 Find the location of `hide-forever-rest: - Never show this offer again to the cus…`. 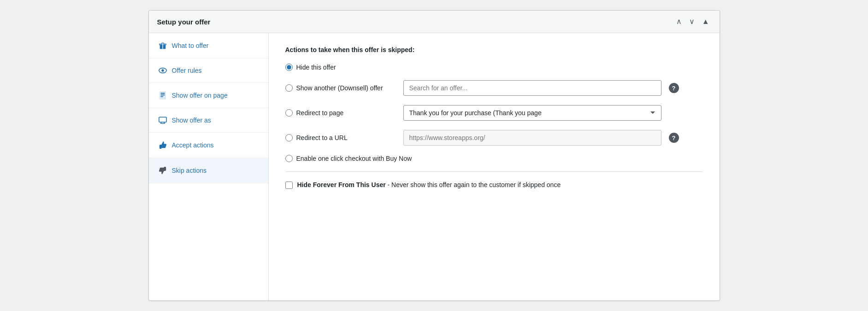

hide-forever-rest: - Never show this offer again to the cus… is located at coordinates (473, 185).